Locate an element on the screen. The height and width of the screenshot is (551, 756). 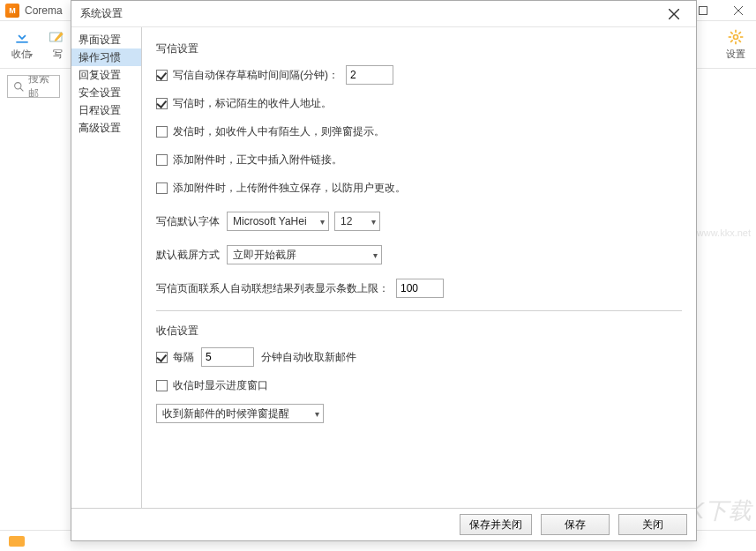
pencil-icon is located at coordinates (57, 37).